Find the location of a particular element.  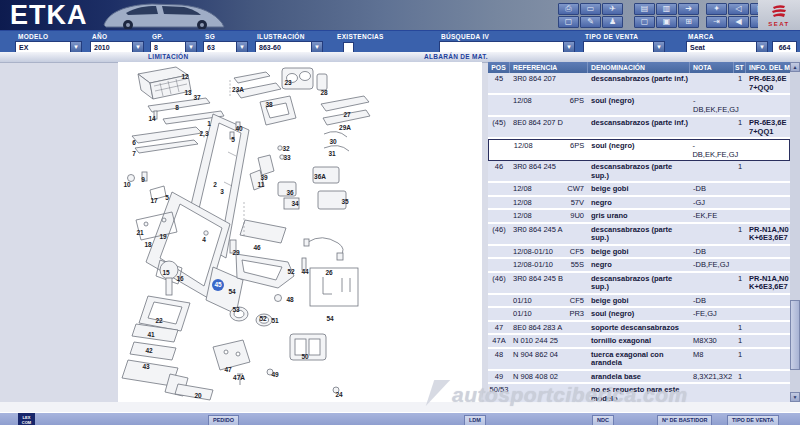

scroll-up-icon: ▲ is located at coordinates (795, 67).